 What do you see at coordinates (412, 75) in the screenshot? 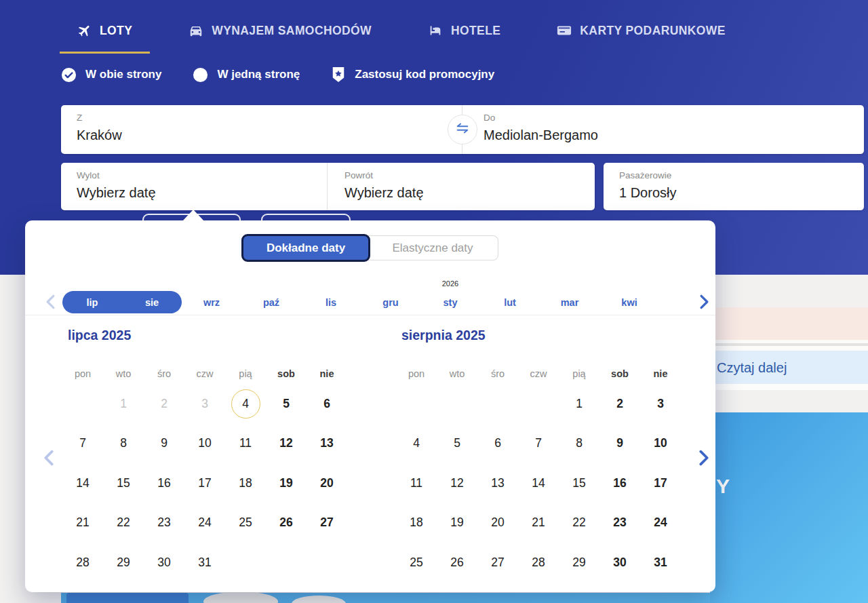
I see `promo-code-option: Zastosuj kod promocyjny` at bounding box center [412, 75].